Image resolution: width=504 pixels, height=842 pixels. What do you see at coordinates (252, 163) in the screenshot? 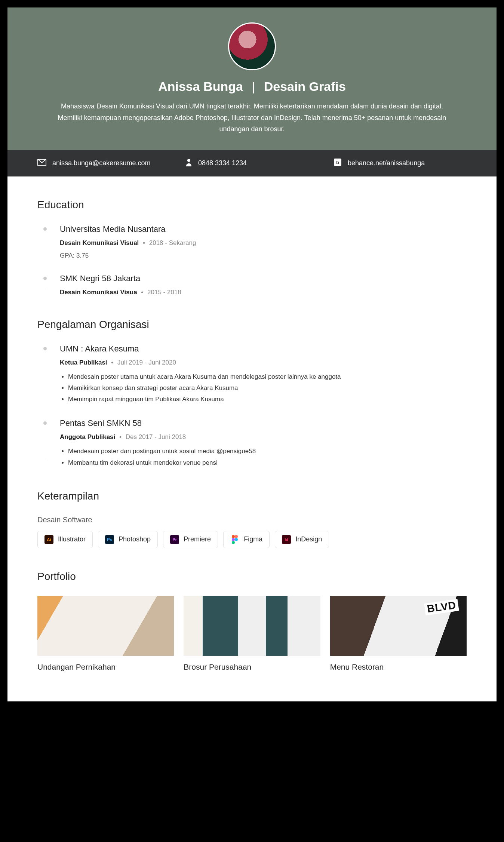
I see `contact-phone: 0848 3334 1234` at bounding box center [252, 163].